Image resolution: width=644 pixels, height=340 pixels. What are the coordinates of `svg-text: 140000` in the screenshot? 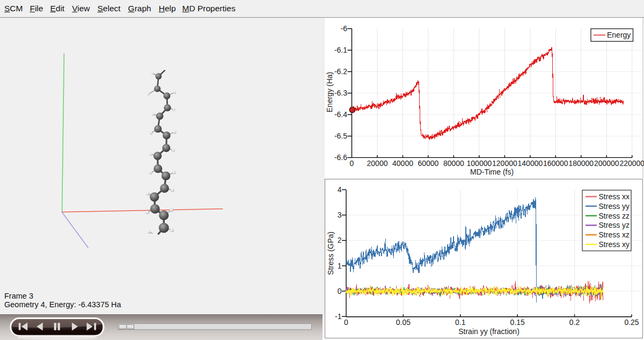 It's located at (530, 163).